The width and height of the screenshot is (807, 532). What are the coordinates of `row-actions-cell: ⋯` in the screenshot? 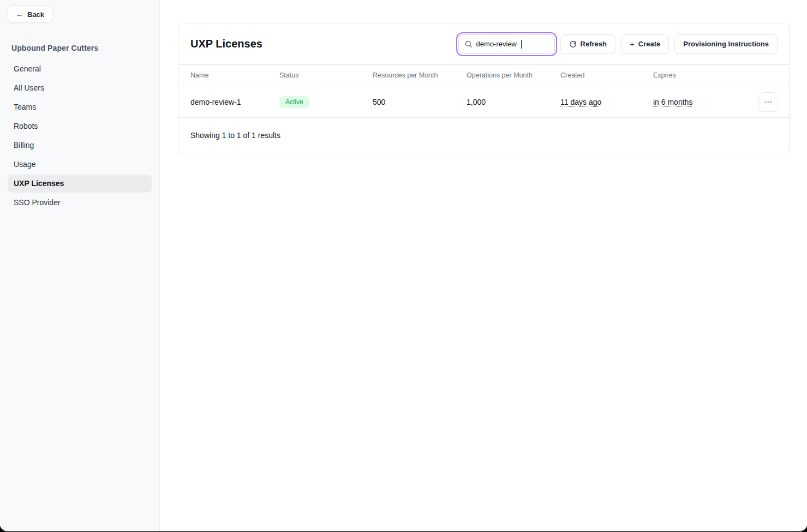 It's located at (774, 102).